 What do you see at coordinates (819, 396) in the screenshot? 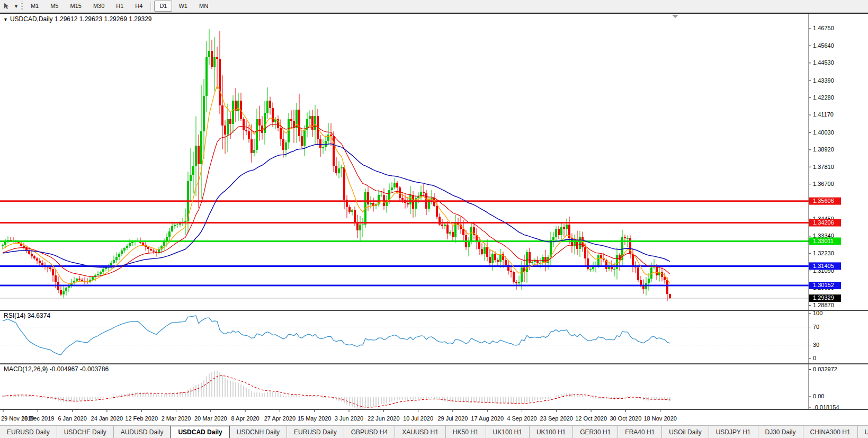
I see `macd-tick-label: 0.00` at bounding box center [819, 396].